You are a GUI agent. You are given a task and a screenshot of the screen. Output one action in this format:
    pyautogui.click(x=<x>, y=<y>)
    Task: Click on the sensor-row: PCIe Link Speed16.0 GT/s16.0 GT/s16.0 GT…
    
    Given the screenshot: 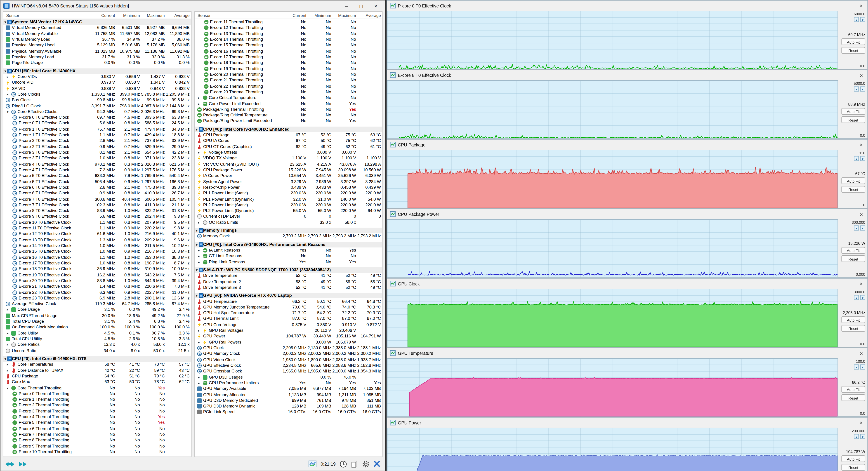 What is the action you would take?
    pyautogui.click(x=288, y=412)
    